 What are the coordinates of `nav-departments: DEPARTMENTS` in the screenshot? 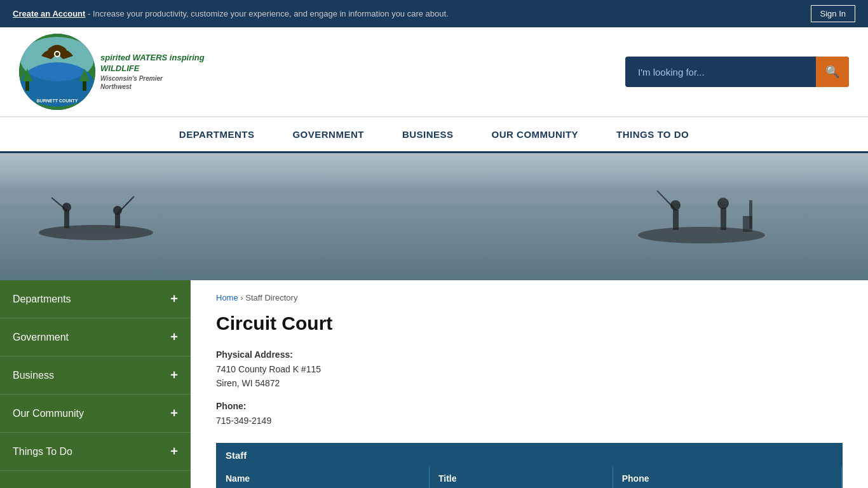 It's located at (217, 135).